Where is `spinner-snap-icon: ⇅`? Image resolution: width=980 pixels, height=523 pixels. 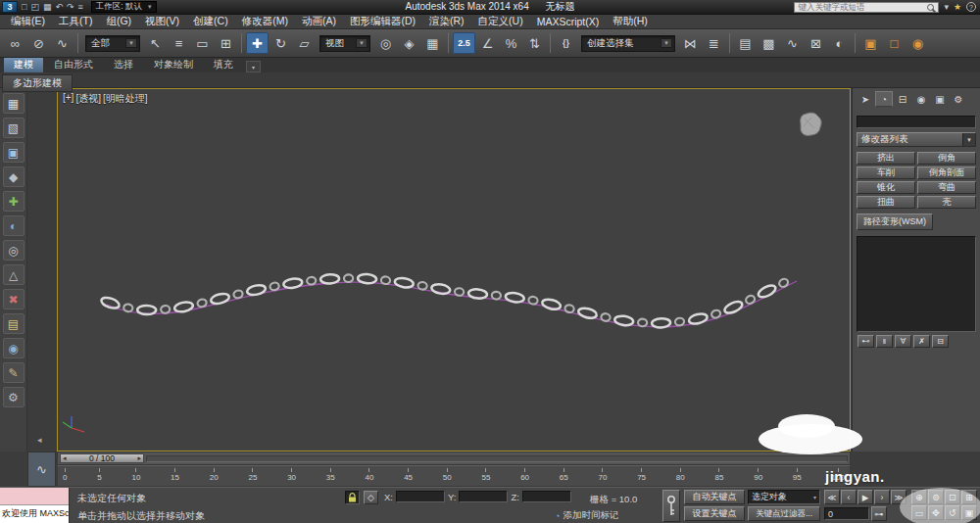 spinner-snap-icon: ⇅ is located at coordinates (535, 43).